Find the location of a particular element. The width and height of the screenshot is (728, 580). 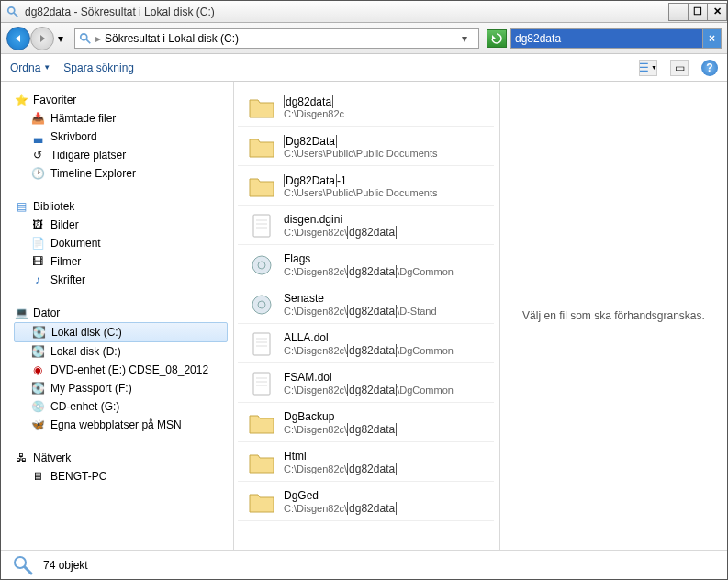

refresh-button is located at coordinates (497, 39).